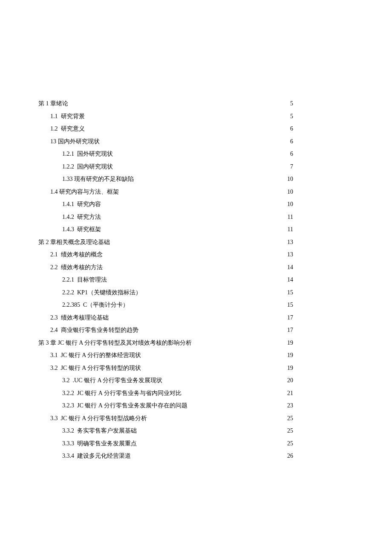 Image resolution: width=392 pixels, height=555 pixels. What do you see at coordinates (290, 255) in the screenshot?
I see `toc-page-number: 13` at bounding box center [290, 255].